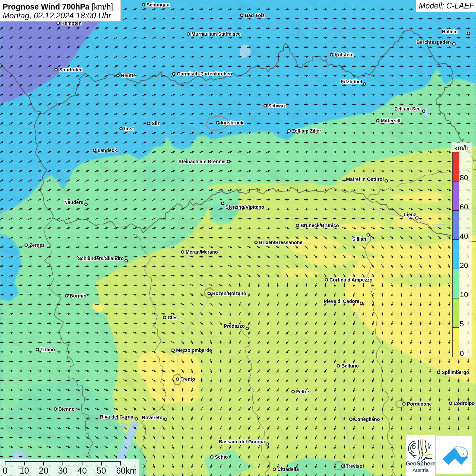 This screenshot has width=476, height=476. What do you see at coordinates (129, 129) in the screenshot?
I see `svg-text: Imst` at bounding box center [129, 129].